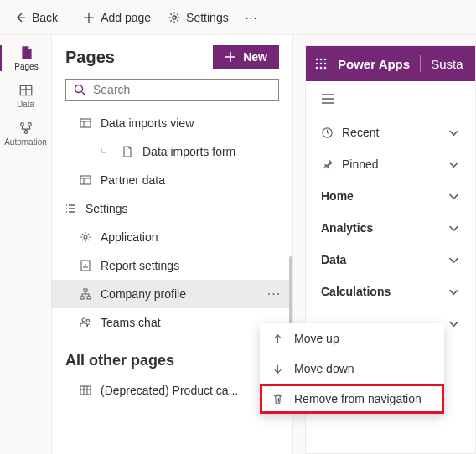 This screenshot has height=454, width=476. I want to click on flow-icon, so click(26, 128).